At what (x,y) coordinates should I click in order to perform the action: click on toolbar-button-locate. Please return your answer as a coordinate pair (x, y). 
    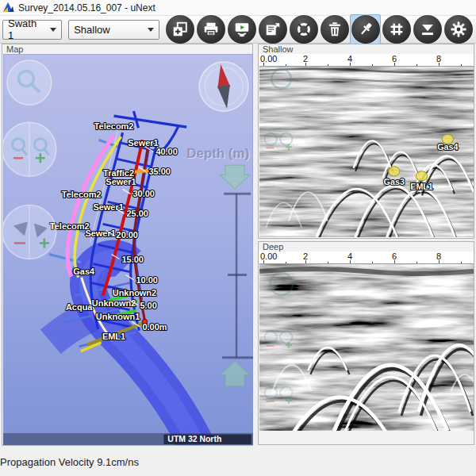
    Looking at the image, I should click on (303, 30).